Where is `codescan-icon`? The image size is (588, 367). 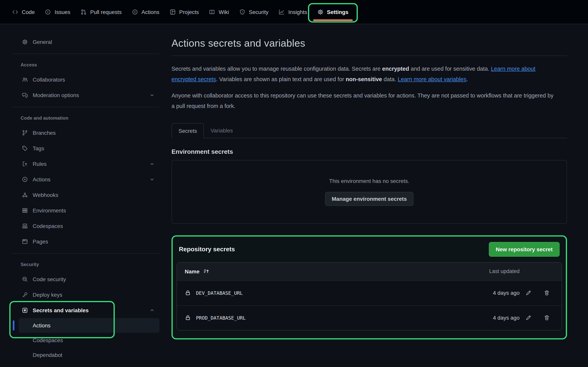
codescan-icon is located at coordinates (25, 279).